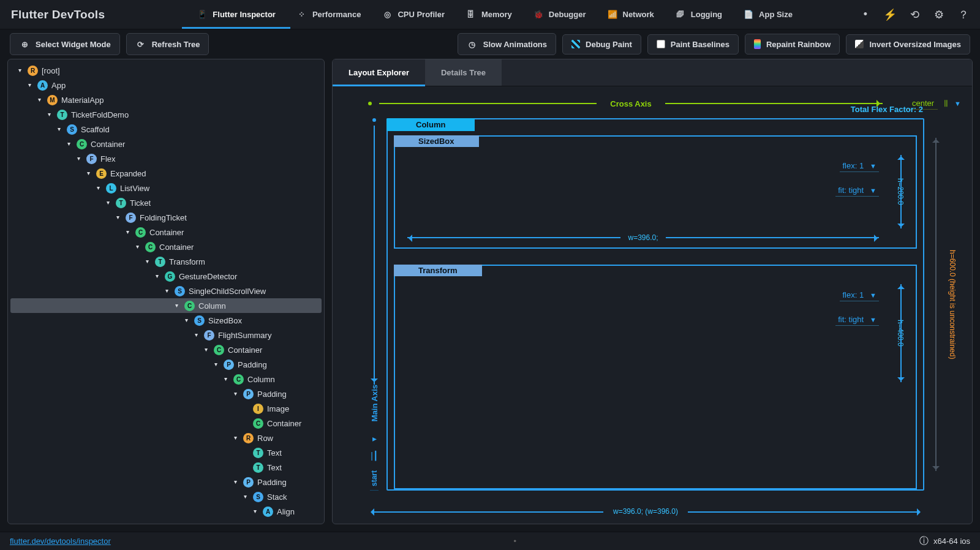  I want to click on tree-node-materialapp: MMaterialApp, so click(166, 100).